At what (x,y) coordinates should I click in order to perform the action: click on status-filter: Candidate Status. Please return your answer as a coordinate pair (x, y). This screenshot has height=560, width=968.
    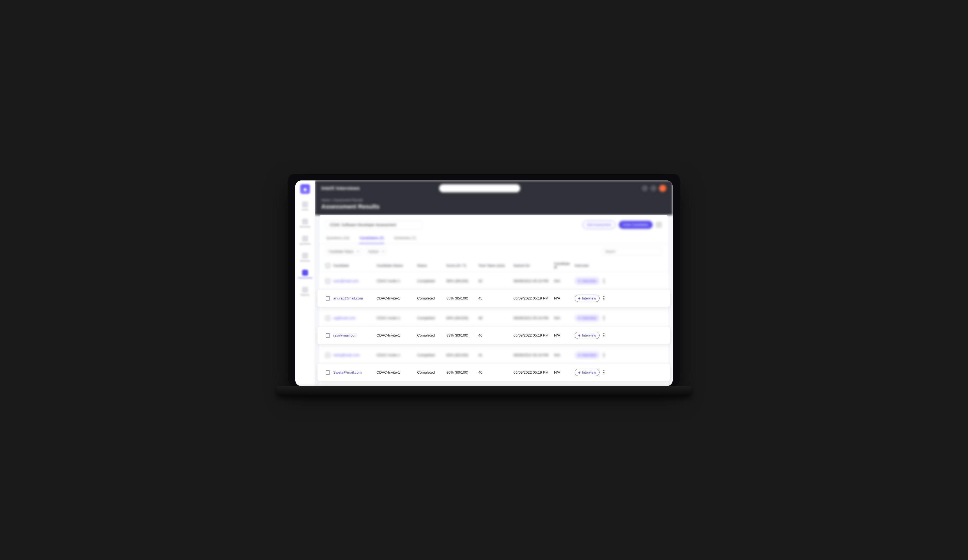
    Looking at the image, I should click on (343, 252).